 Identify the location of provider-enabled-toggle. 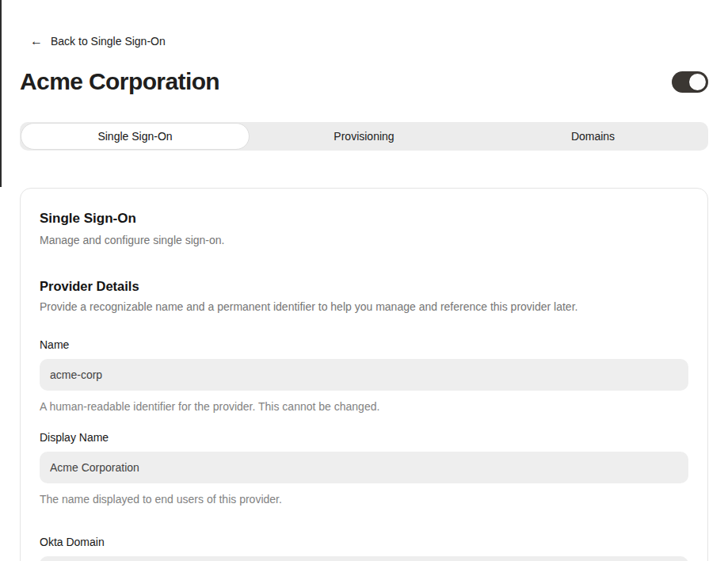
(690, 82).